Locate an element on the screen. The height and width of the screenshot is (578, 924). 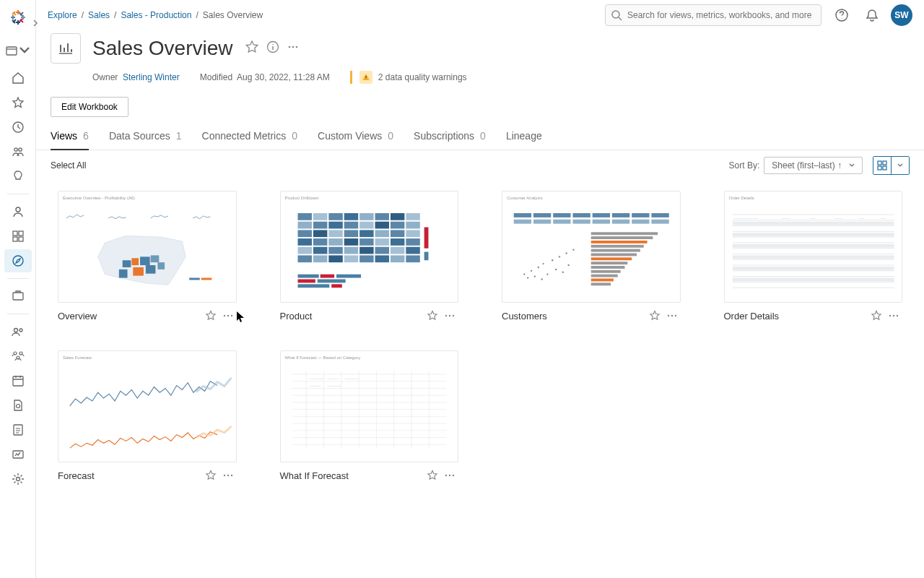
info-icon is located at coordinates (273, 48).